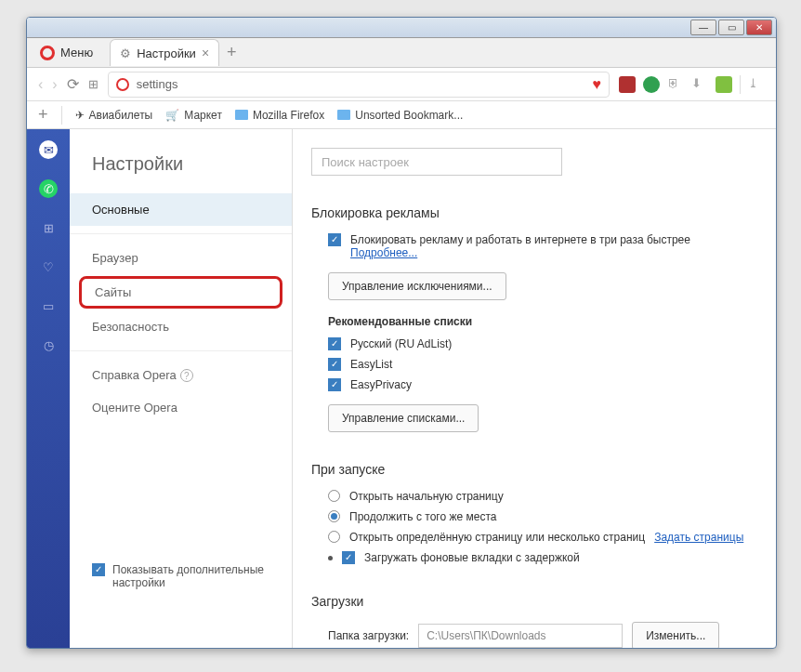  Describe the element at coordinates (180, 576) in the screenshot. I see `show-advanced-checkbox: ✓ Показывать дополнительные настройки` at that location.